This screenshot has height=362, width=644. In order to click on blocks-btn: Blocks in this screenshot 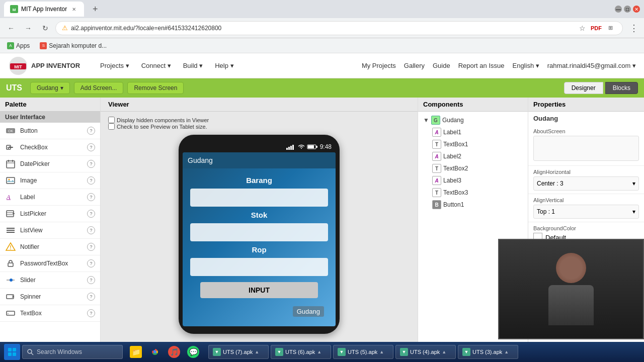, I will do `click(622, 88)`.